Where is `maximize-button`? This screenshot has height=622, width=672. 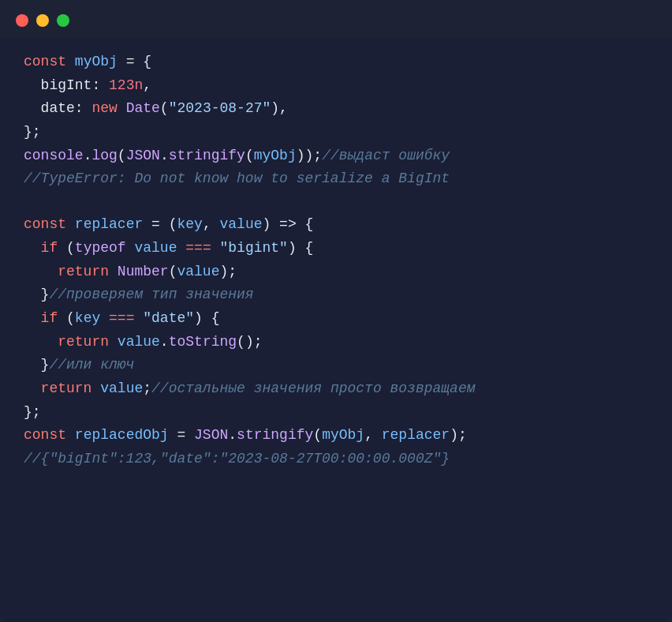
maximize-button is located at coordinates (63, 21).